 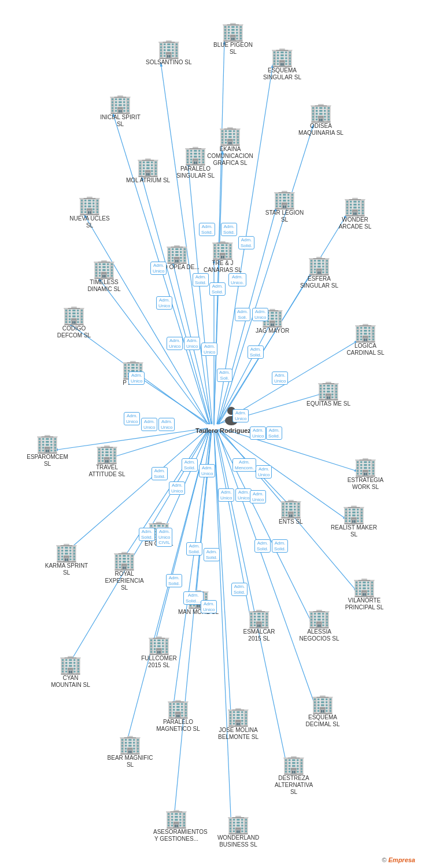 What do you see at coordinates (238, 734) in the screenshot?
I see `node-label: JOSE MOLINA BELMONTE SL` at bounding box center [238, 734].